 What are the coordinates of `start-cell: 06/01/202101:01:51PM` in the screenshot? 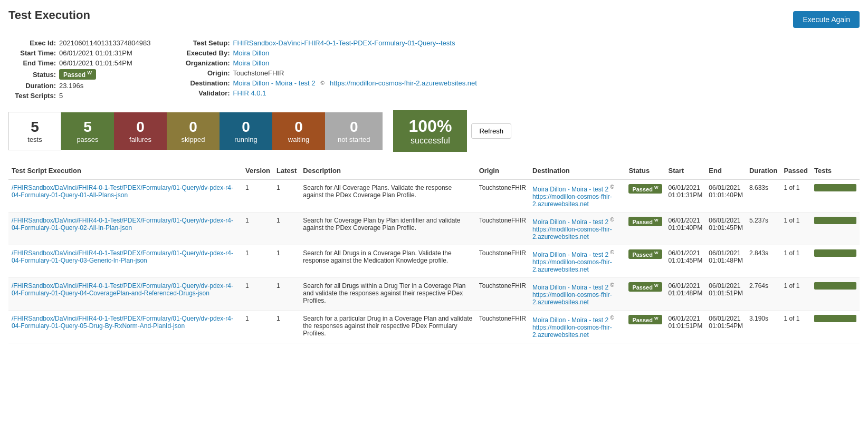 It's located at (686, 327).